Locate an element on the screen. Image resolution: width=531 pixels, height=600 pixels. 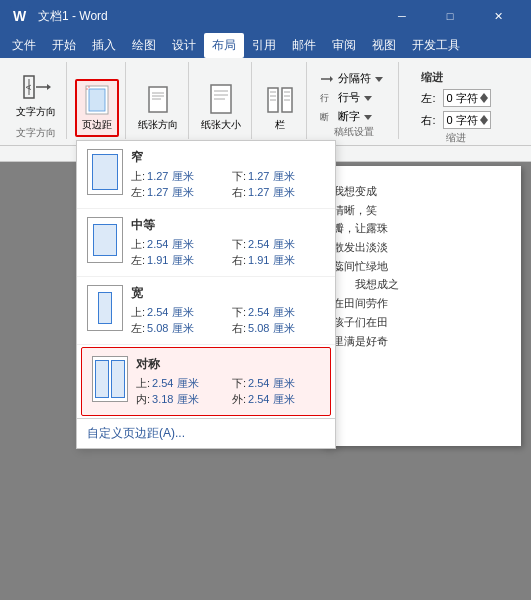
close-button: ✕ is located at coordinates (498, 16).